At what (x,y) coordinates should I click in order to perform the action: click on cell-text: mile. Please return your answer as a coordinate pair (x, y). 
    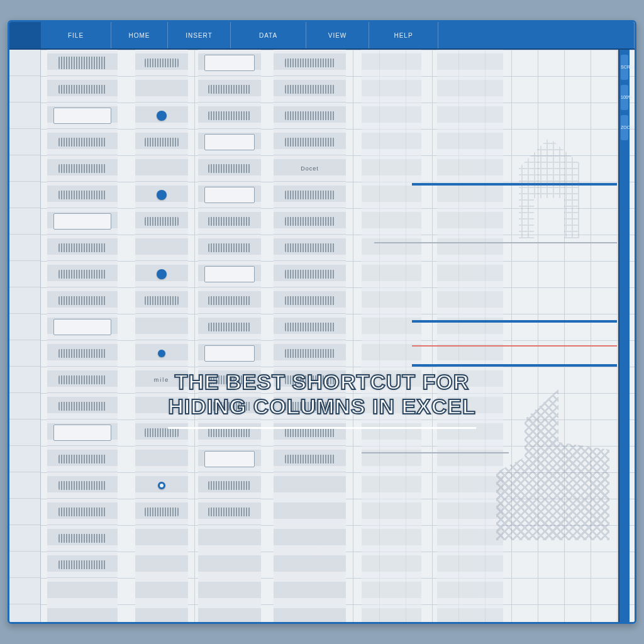
    Looking at the image, I should click on (162, 380).